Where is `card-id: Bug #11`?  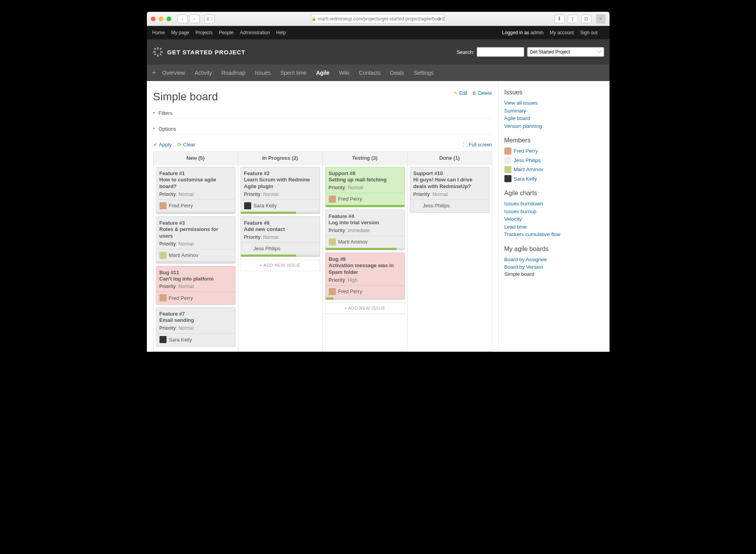
card-id: Bug #11 is located at coordinates (196, 272).